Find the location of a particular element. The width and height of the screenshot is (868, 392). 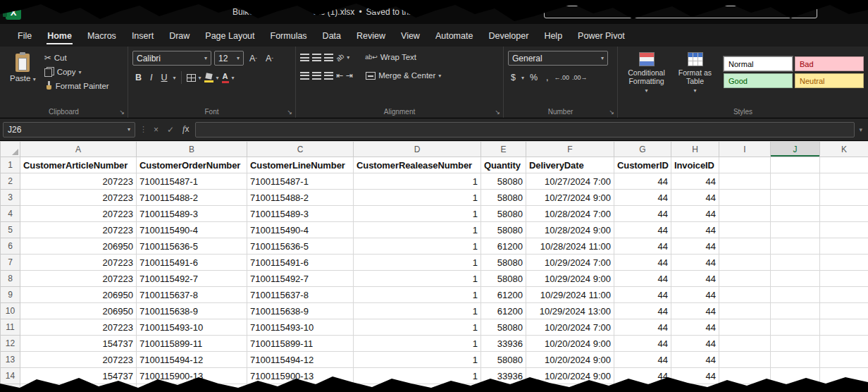

tab-page-layout: Page Layout is located at coordinates (230, 37).